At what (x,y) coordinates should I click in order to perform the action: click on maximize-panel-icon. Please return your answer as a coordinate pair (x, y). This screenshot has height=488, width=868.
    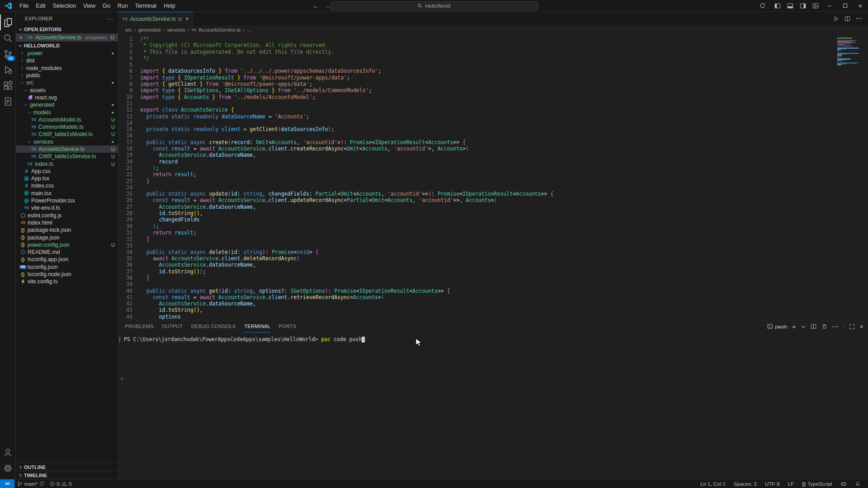
    Looking at the image, I should click on (852, 327).